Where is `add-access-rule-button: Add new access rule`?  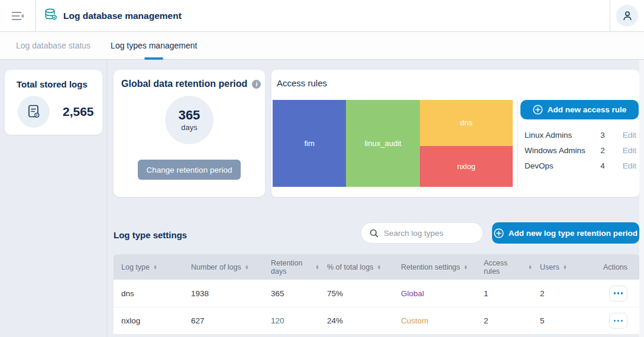 add-access-rule-button: Add new access rule is located at coordinates (580, 110).